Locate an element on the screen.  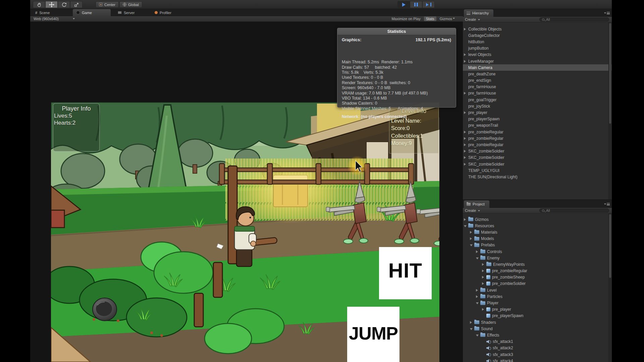
scrollbar-thumb is located at coordinates (610, 73).